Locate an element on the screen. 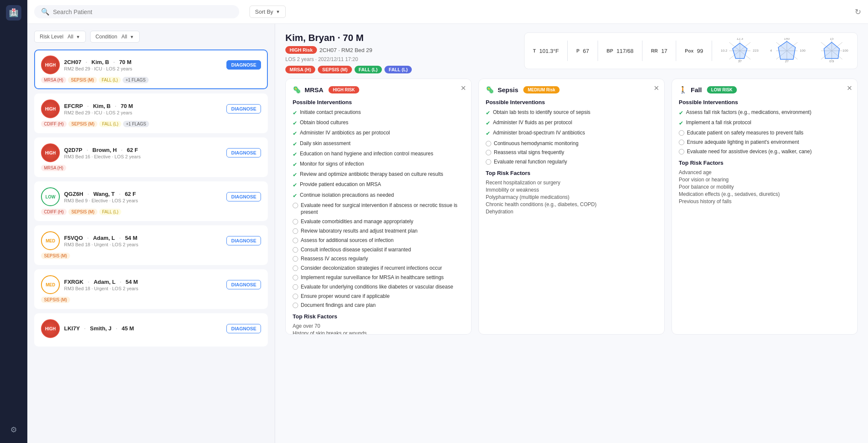 Image resolution: width=868 pixels, height=443 pixels. patient-info: 2CH07 · Kim, B · 70 M RM2 Bed 29 · ICU ·… is located at coordinates (143, 65).